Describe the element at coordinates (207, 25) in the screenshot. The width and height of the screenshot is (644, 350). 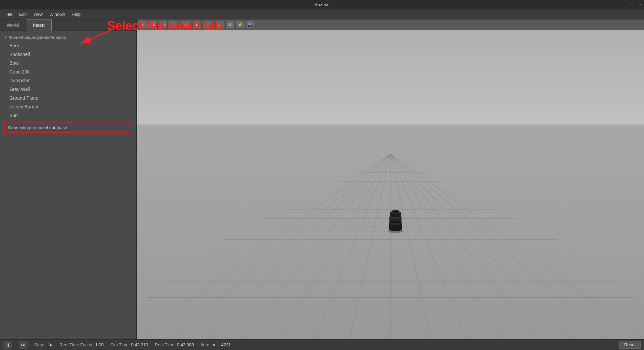
I see `toolbar-cylinder-btn: □` at that location.